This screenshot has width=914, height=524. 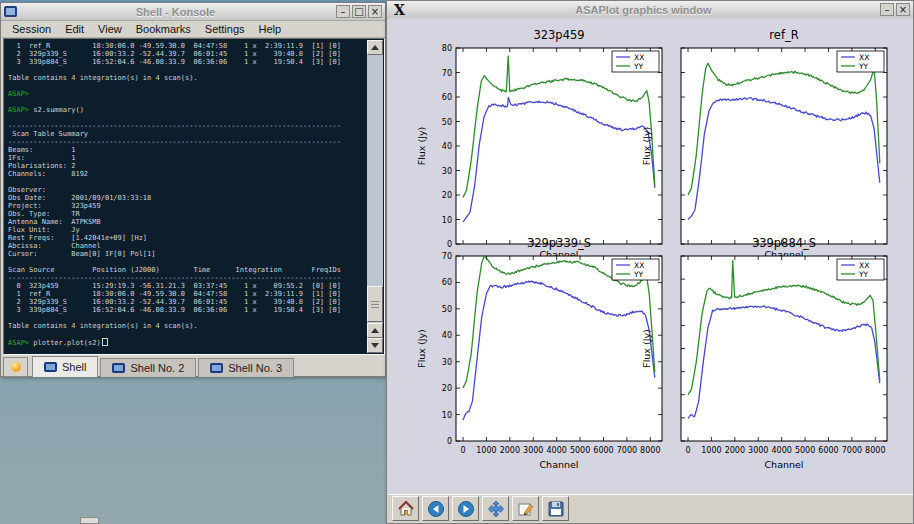 I want to click on svg-text: 7000, so click(x=627, y=450).